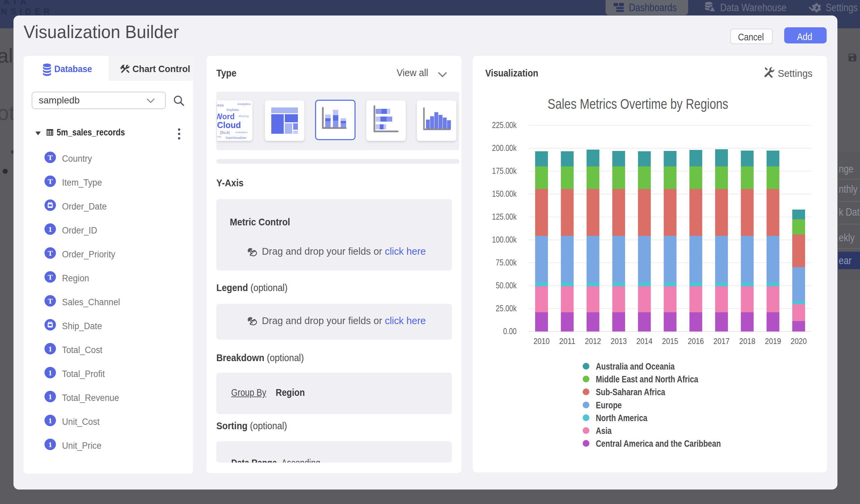 The height and width of the screenshot is (504, 860). I want to click on svg-text: 2016, so click(696, 341).